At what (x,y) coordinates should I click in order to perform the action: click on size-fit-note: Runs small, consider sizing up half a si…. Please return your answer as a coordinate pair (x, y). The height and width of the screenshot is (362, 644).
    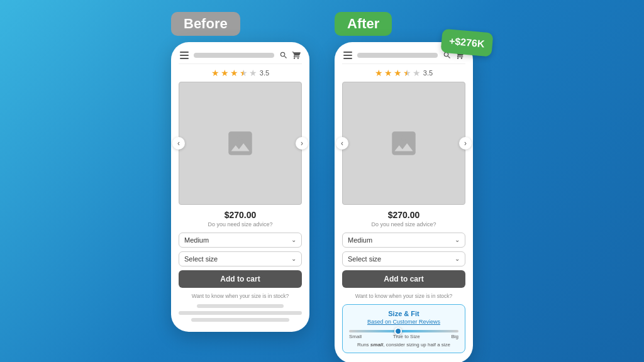
    Looking at the image, I should click on (404, 344).